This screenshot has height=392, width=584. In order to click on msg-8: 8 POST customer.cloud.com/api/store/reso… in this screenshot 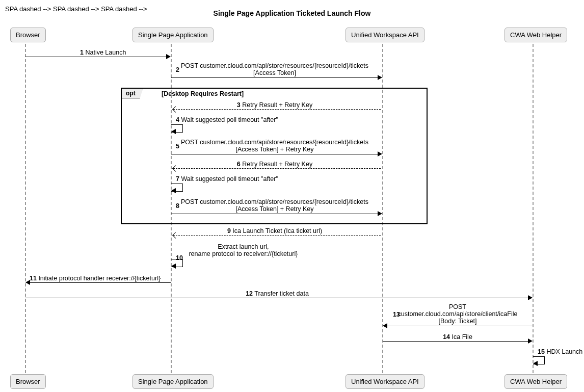, I will do `click(275, 205)`.